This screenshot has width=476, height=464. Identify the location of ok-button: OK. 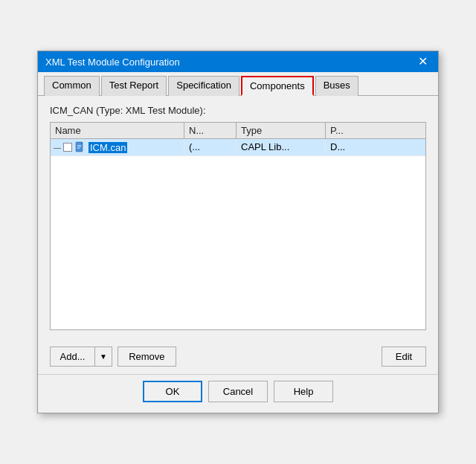
(173, 391).